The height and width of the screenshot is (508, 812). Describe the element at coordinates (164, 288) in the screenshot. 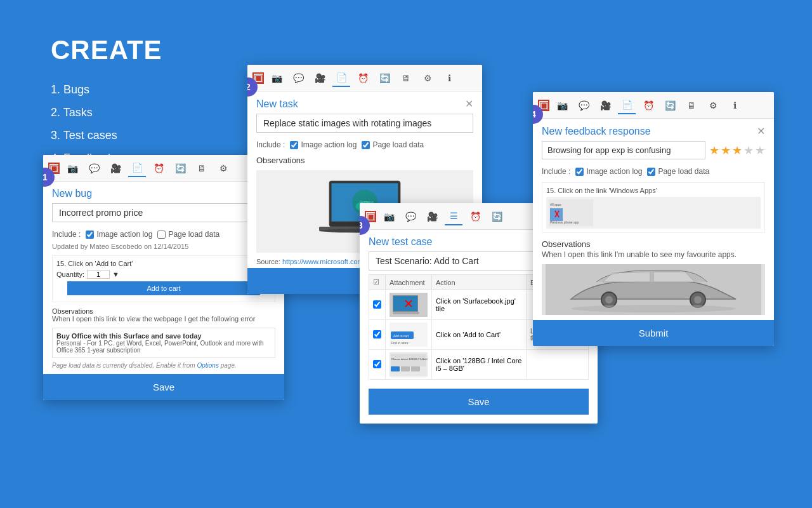

I see `add-to-cart-button: Add to cart` at that location.